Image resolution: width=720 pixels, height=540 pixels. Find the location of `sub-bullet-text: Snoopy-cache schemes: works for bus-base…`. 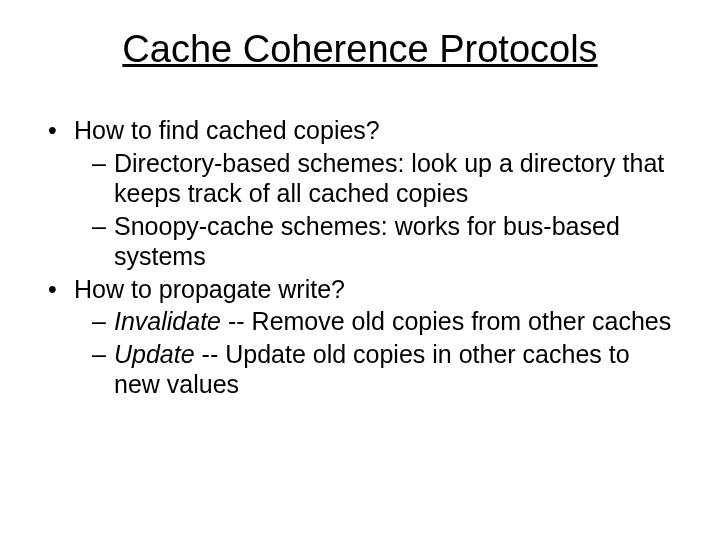

sub-bullet-text: Snoopy-cache schemes: works for bus-base… is located at coordinates (393, 242).